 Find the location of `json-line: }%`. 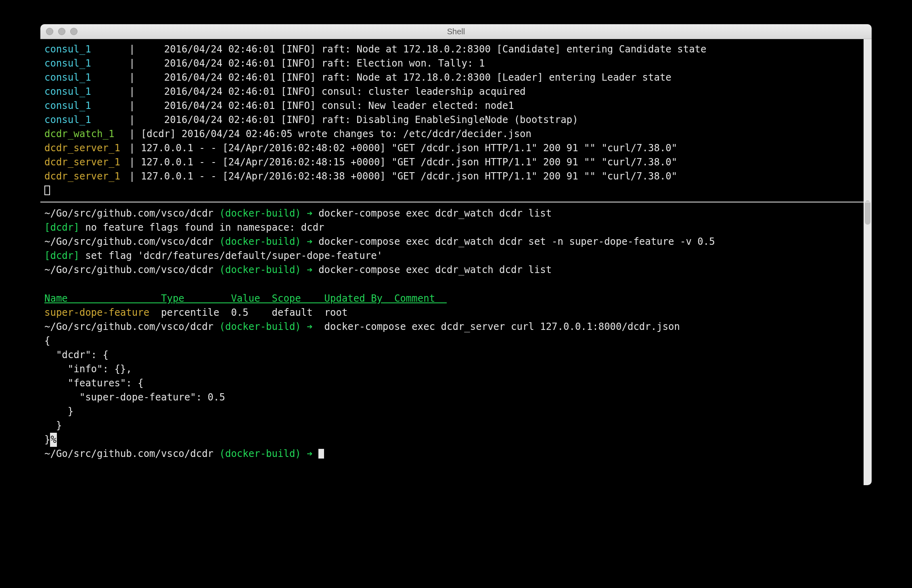

json-line: }% is located at coordinates (453, 440).